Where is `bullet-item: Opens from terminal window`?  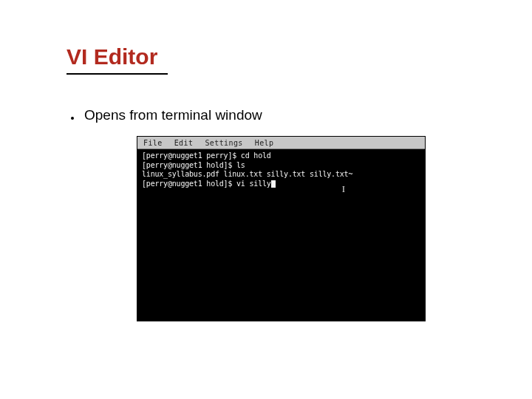
bullet-item: Opens from terminal window is located at coordinates (167, 115).